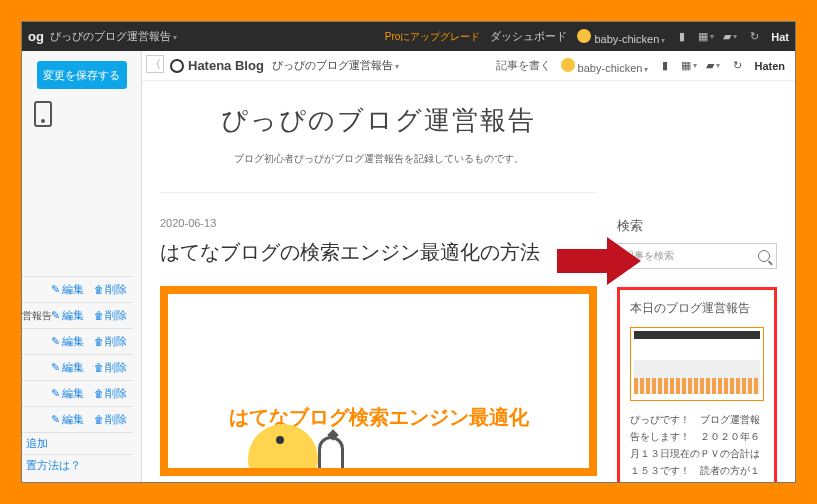 The image size is (817, 504). Describe the element at coordinates (770, 66) in the screenshot. I see `brand-tail: Haten` at that location.